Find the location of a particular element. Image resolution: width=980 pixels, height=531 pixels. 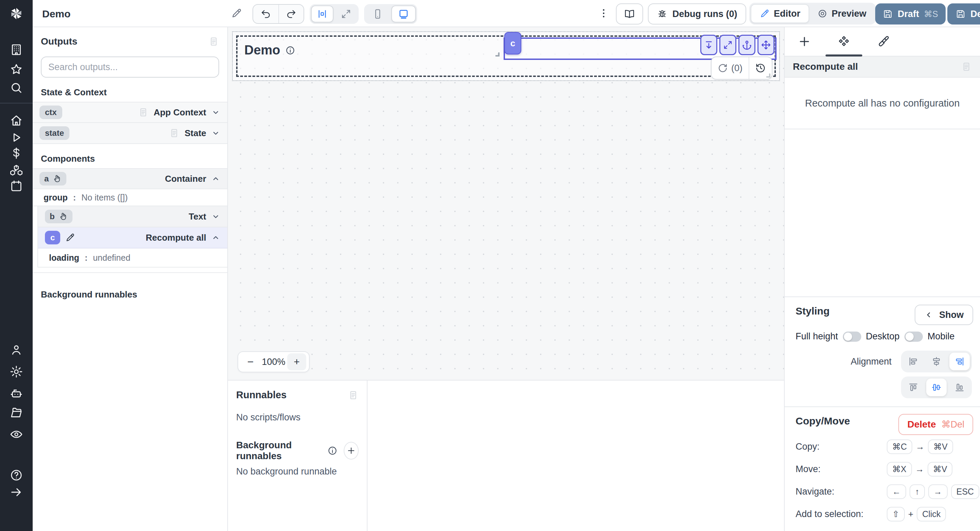

show-styling-button: Show is located at coordinates (944, 315).